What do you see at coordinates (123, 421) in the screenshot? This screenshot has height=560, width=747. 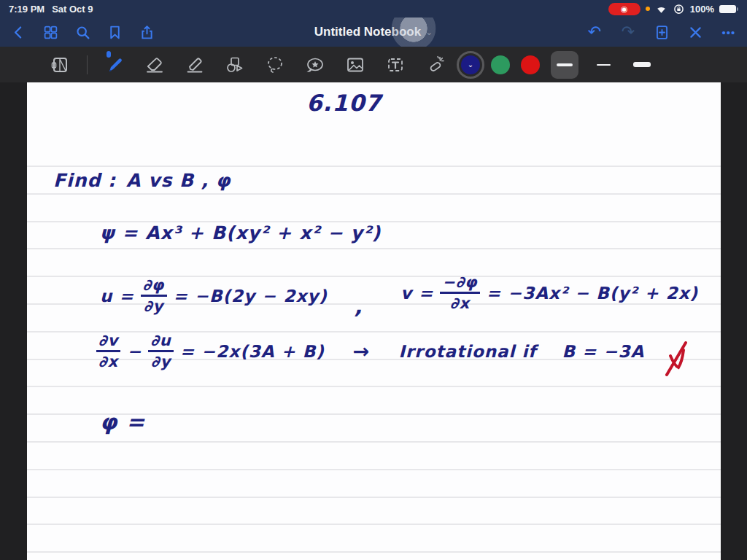 I see `handwriting-phi-start: φ =` at bounding box center [123, 421].